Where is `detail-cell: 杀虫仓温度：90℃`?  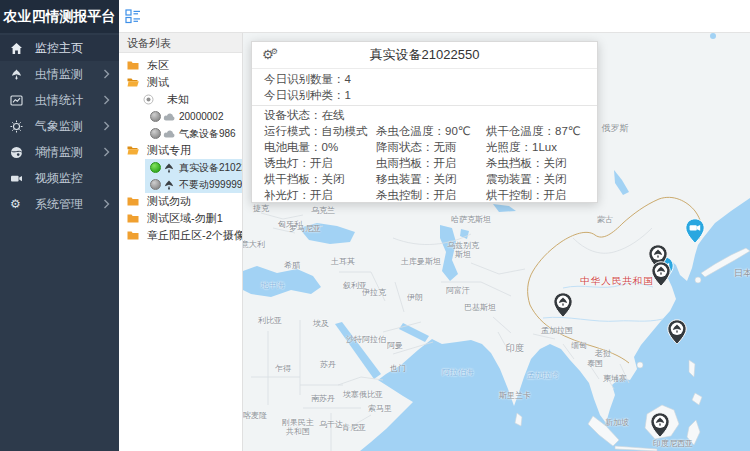
detail-cell: 杀虫仓温度：90℃ is located at coordinates (431, 131).